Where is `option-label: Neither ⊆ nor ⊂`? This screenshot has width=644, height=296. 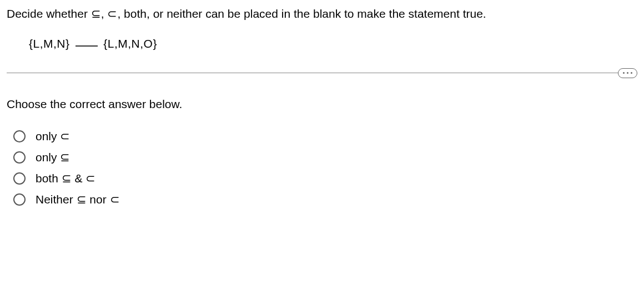
option-label: Neither ⊆ nor ⊂ is located at coordinates (78, 200).